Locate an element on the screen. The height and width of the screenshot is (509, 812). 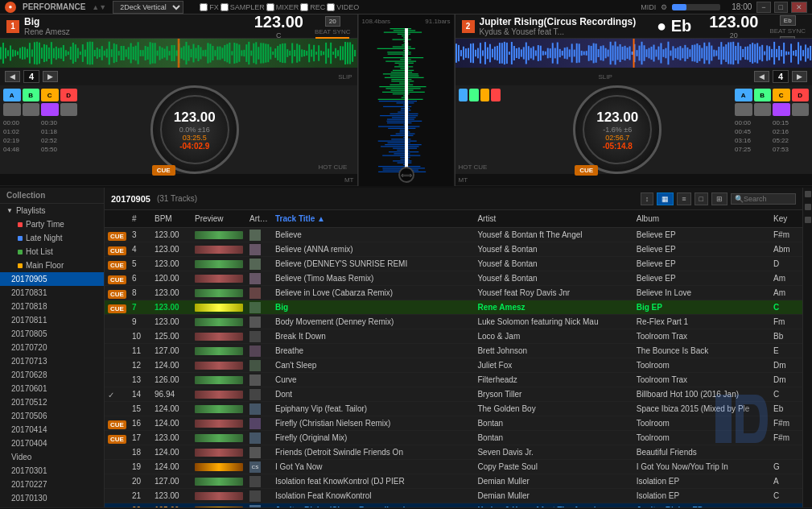
platter-left: 123.00 0.0% ±16 03:25.5 -04:02.9 CUE is located at coordinates (195, 130).